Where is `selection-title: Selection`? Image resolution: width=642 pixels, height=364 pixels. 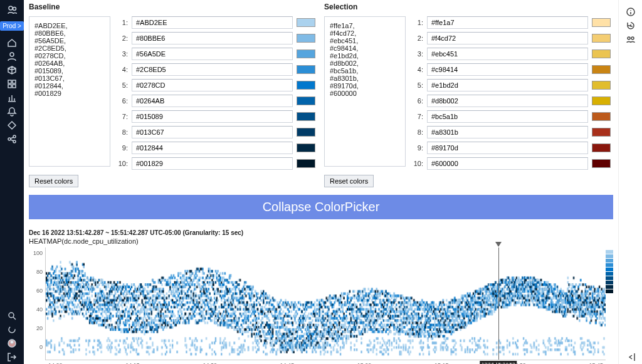 selection-title: Selection is located at coordinates (469, 7).